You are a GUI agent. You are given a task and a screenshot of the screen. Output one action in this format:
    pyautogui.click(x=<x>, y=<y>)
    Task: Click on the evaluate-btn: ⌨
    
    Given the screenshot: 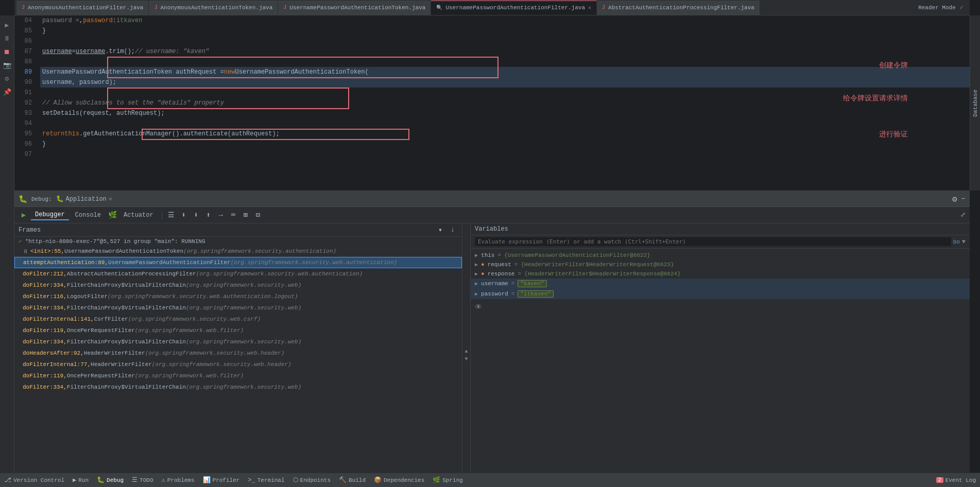 What is the action you would take?
    pyautogui.click(x=233, y=215)
    